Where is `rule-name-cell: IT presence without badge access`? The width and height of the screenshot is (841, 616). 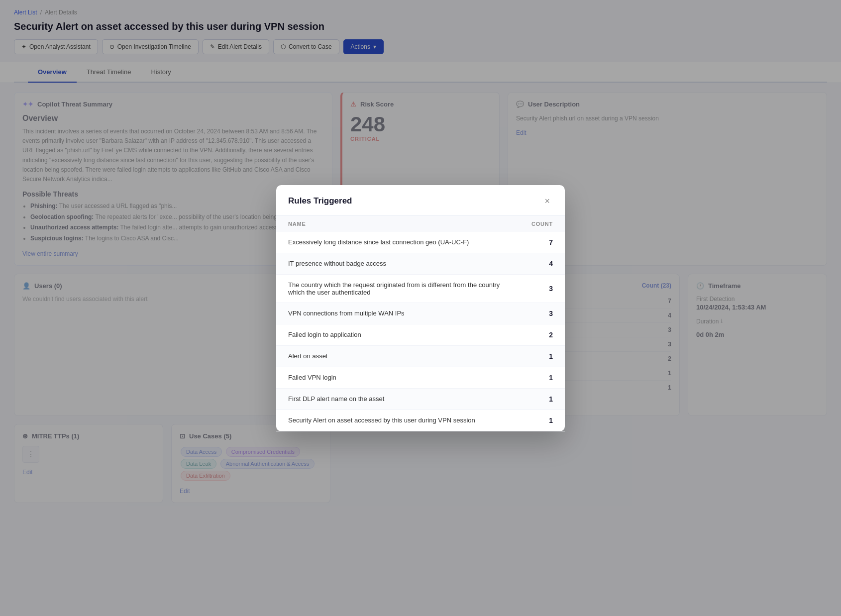 rule-name-cell: IT presence without badge access is located at coordinates (398, 264).